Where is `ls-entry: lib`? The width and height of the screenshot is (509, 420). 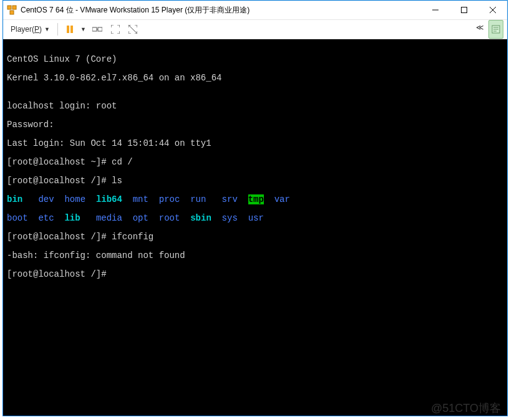
ls-entry: lib is located at coordinates (72, 218).